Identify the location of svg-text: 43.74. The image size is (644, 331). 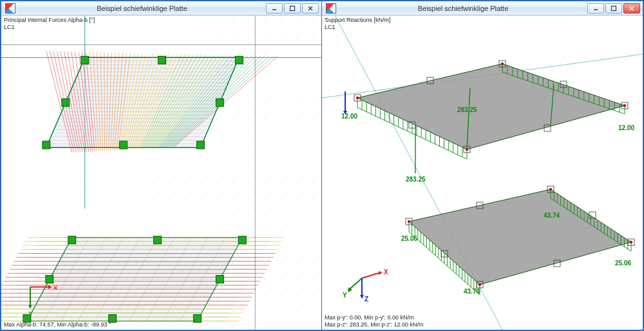
(551, 215).